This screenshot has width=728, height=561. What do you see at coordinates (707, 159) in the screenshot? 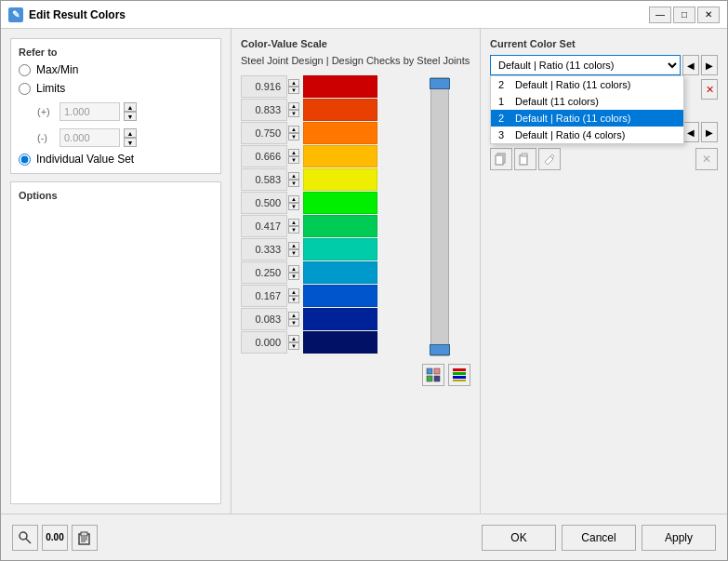
I see `delete-icon-btn: ✕` at bounding box center [707, 159].